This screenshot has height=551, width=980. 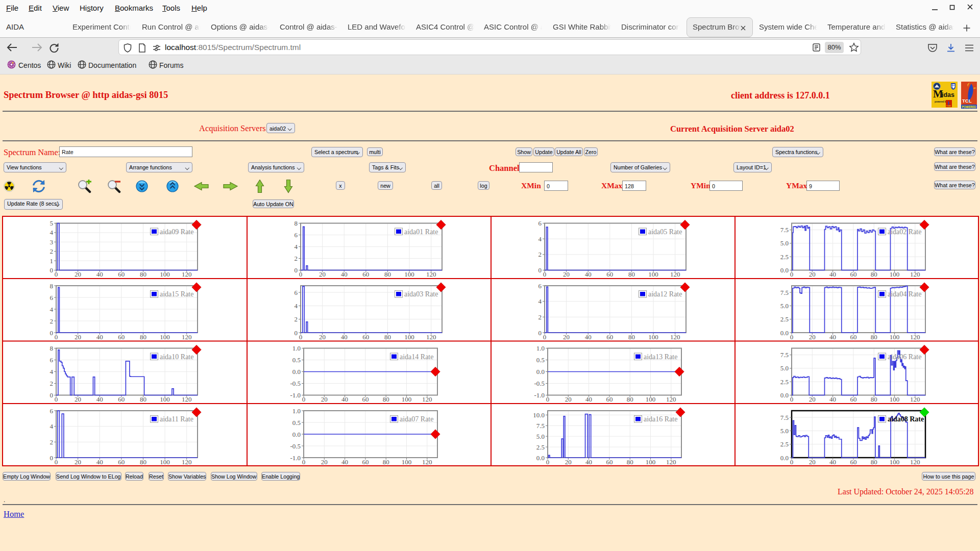 I want to click on svg-text: aida12 Rate, so click(x=665, y=294).